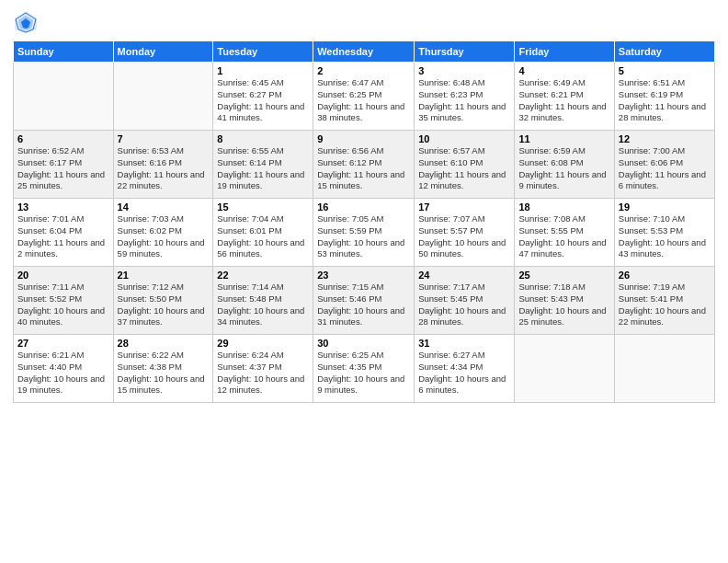  I want to click on day-detail: Sunrise: 6:52 AMSunset: 6:17 PMDaylight:…, so click(63, 169).